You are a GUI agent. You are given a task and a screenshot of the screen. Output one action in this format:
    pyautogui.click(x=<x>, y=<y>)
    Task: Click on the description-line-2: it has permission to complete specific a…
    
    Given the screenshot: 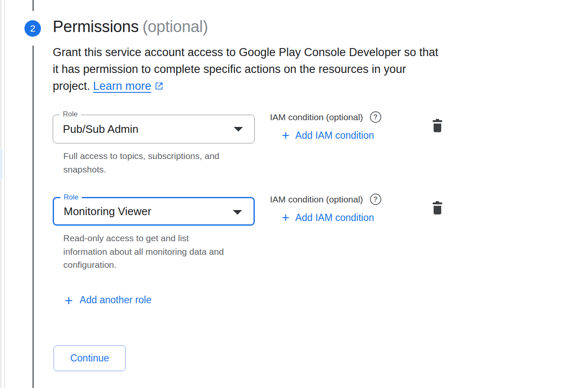 What is the action you would take?
    pyautogui.click(x=245, y=69)
    